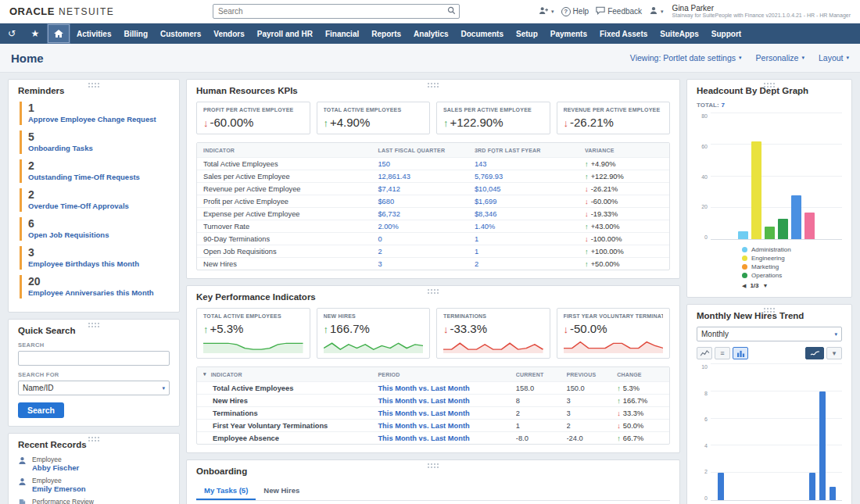 This screenshot has width=860, height=504. What do you see at coordinates (94, 34) in the screenshot?
I see `nav-item-activities: Activities` at bounding box center [94, 34].